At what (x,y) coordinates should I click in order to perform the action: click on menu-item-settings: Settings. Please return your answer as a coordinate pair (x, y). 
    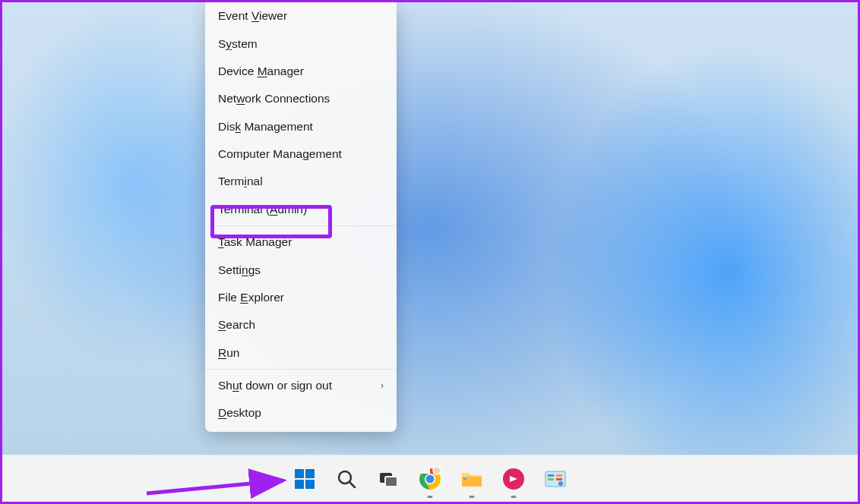
    Looking at the image, I should click on (301, 269).